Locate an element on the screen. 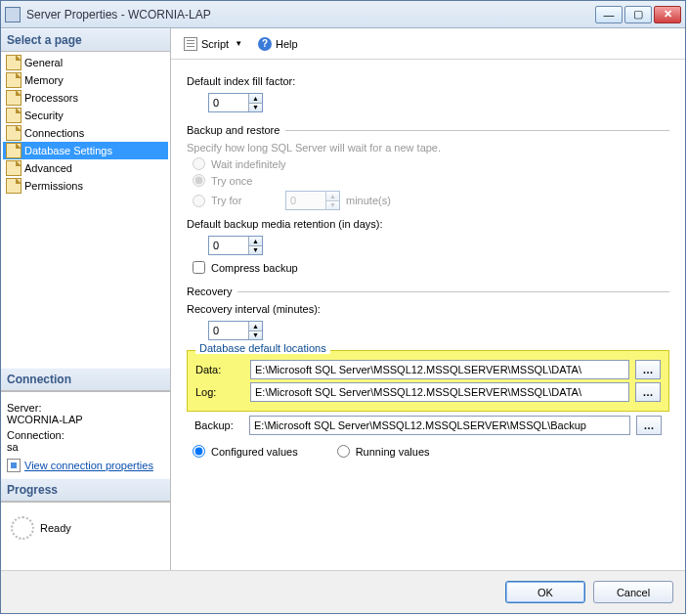 This screenshot has height=616, width=688. data-path-browse-button: … is located at coordinates (648, 370).